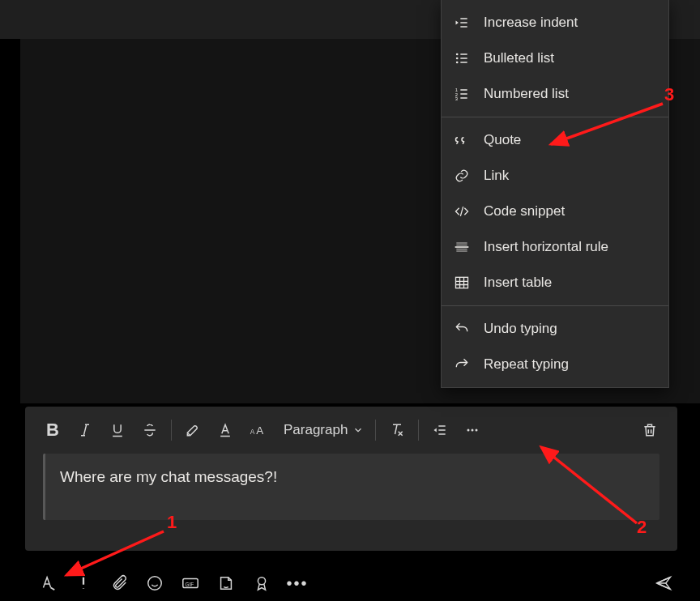 This screenshot has width=700, height=601. Describe the element at coordinates (555, 247) in the screenshot. I see `menu-item-insert-hr: Insert horizontal rule` at that location.